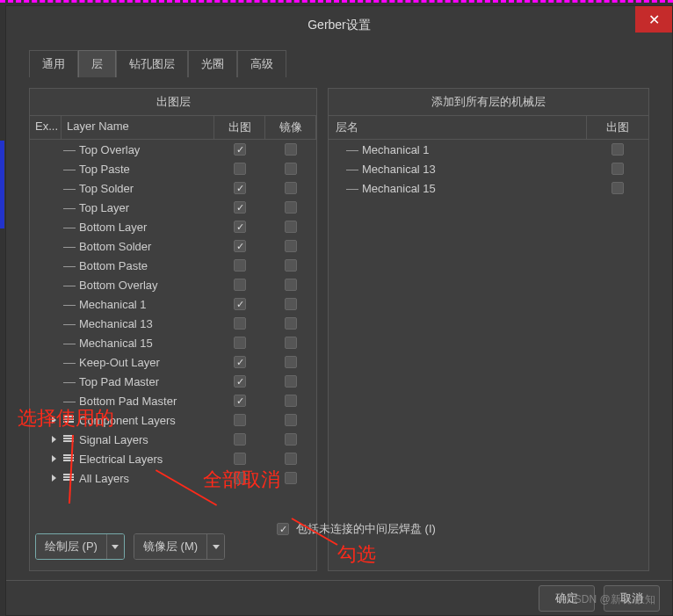 Image resolution: width=673 pixels, height=616 pixels. Describe the element at coordinates (115, 547) in the screenshot. I see `draw-layer-caret` at that location.